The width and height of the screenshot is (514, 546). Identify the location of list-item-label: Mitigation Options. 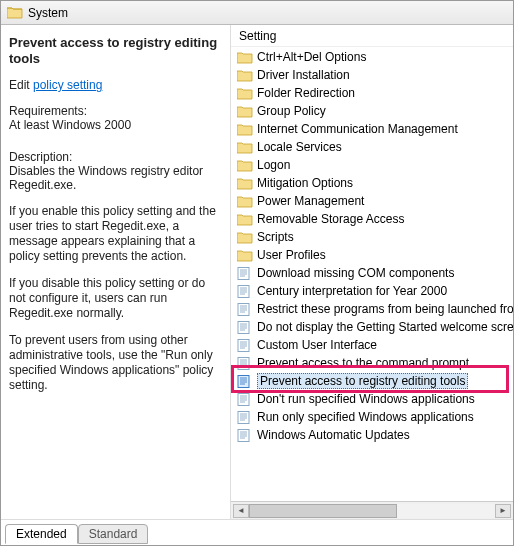
(305, 183).